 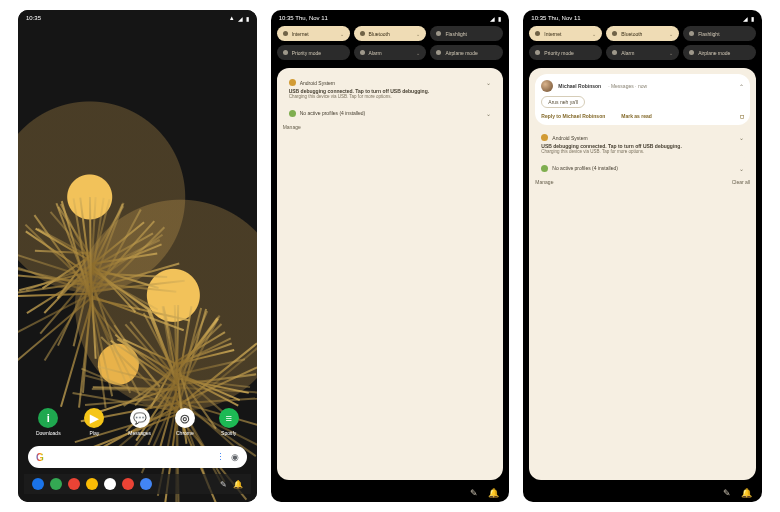 I want to click on app-messages: 💬Messages, so click(x=140, y=422).